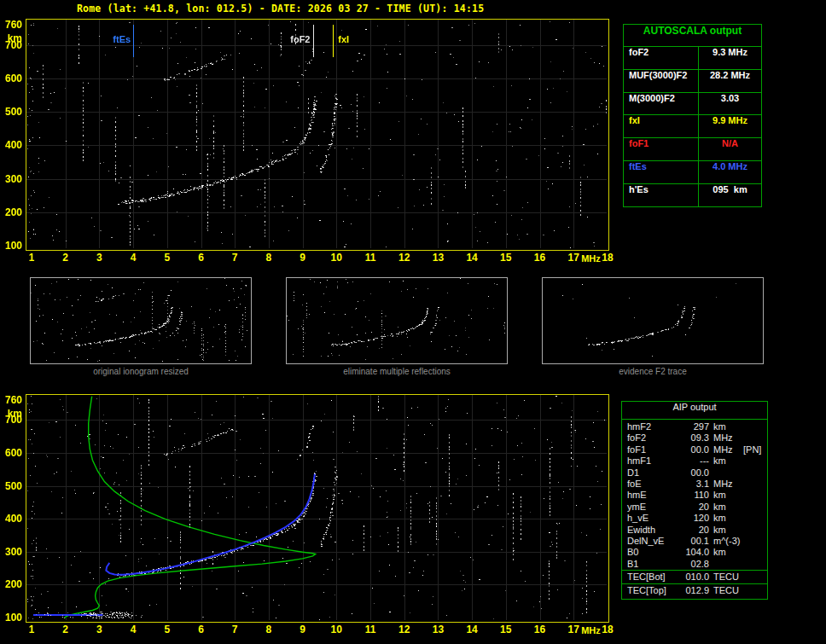  Describe the element at coordinates (693, 58) in the screenshot. I see `autoscala-table-row: foF29.3 MHz` at that location.